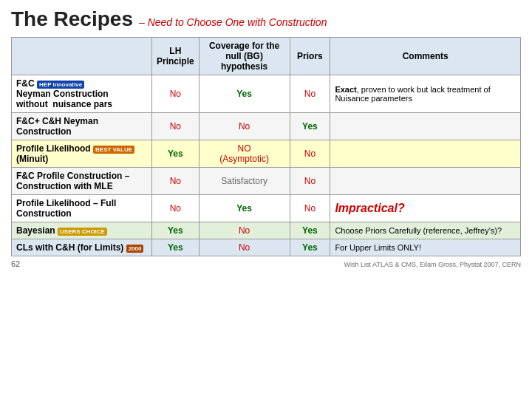 This screenshot has height=399, width=532. I want to click on title-row: The Recipes – Need to Choose One with Co…, so click(266, 19).